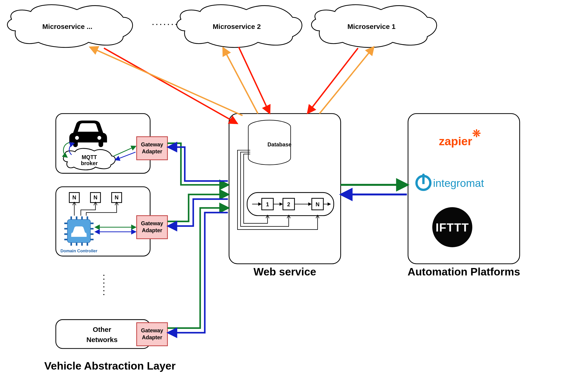 This screenshot has height=392, width=562. Describe the element at coordinates (456, 142) in the screenshot. I see `zapier-text: zapier` at that location.